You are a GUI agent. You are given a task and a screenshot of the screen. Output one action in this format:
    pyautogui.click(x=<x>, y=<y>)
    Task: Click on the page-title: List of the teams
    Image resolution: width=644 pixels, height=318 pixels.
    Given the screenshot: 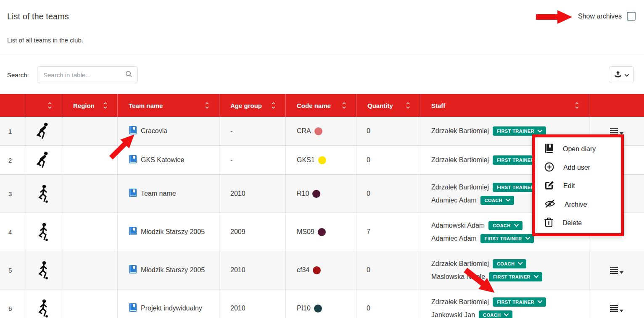 What is the action you would take?
    pyautogui.click(x=38, y=17)
    